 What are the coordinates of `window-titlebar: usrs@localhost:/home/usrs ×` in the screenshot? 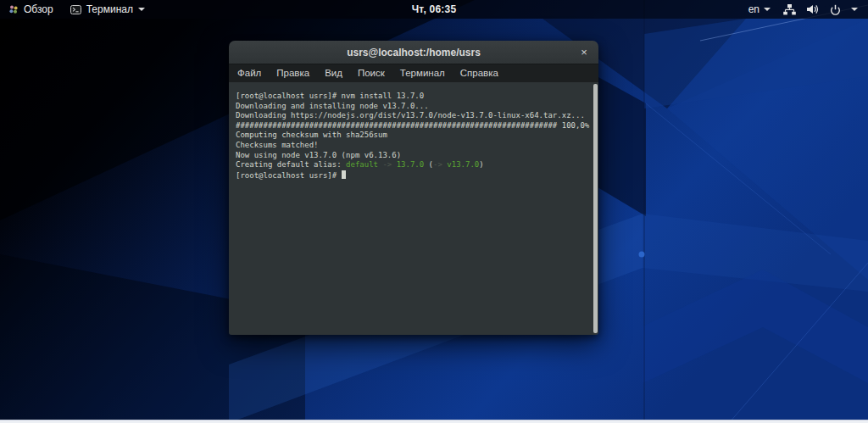 It's located at (414, 53).